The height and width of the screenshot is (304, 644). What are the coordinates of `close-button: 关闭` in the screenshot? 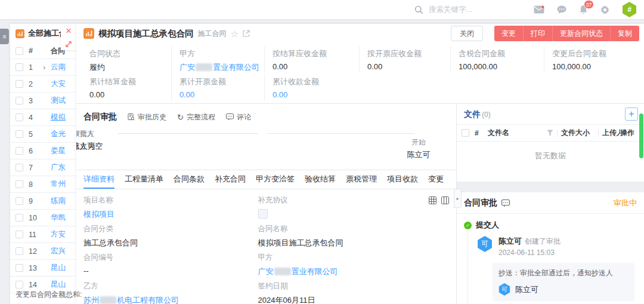 It's located at (467, 33).